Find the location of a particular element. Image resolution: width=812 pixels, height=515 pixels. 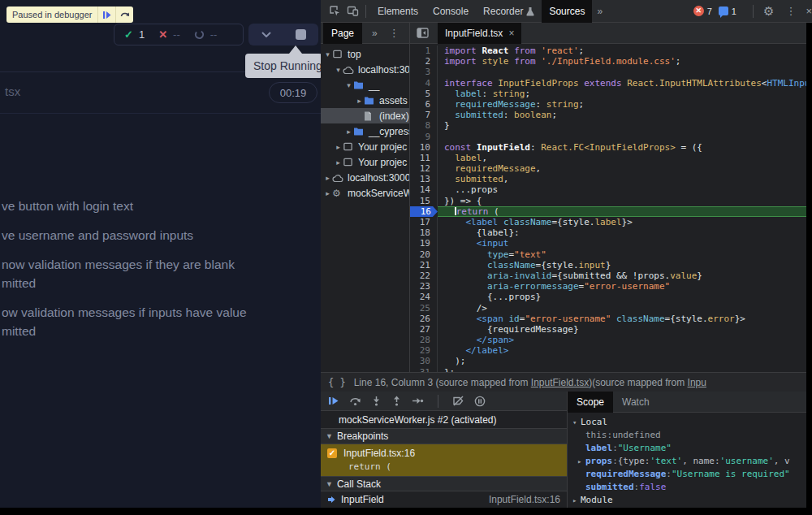

close-icon: × is located at coordinates (809, 11).